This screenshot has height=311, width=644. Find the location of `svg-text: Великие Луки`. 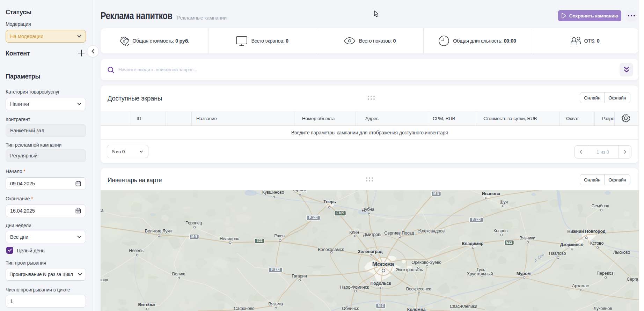

svg-text: Великие Луки is located at coordinates (159, 231).